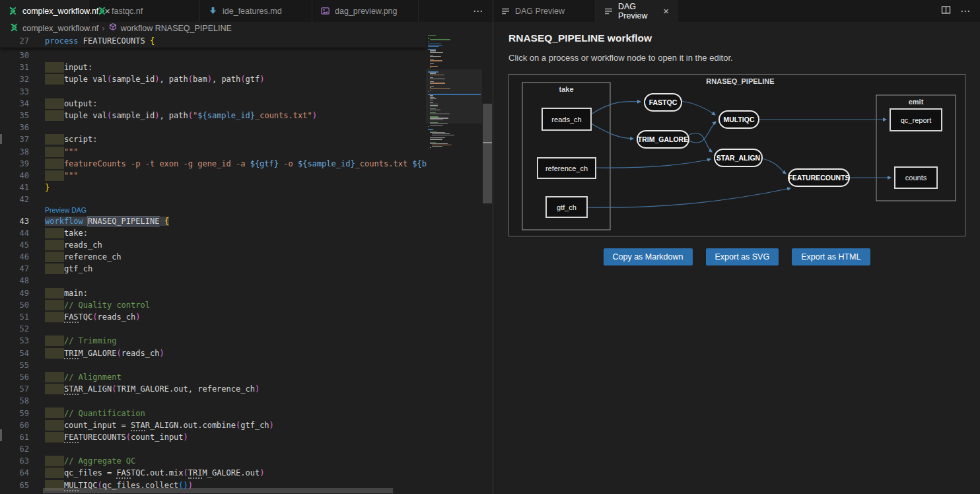 This screenshot has height=494, width=980. Describe the element at coordinates (22, 425) in the screenshot. I see `line-number: 60` at that location.